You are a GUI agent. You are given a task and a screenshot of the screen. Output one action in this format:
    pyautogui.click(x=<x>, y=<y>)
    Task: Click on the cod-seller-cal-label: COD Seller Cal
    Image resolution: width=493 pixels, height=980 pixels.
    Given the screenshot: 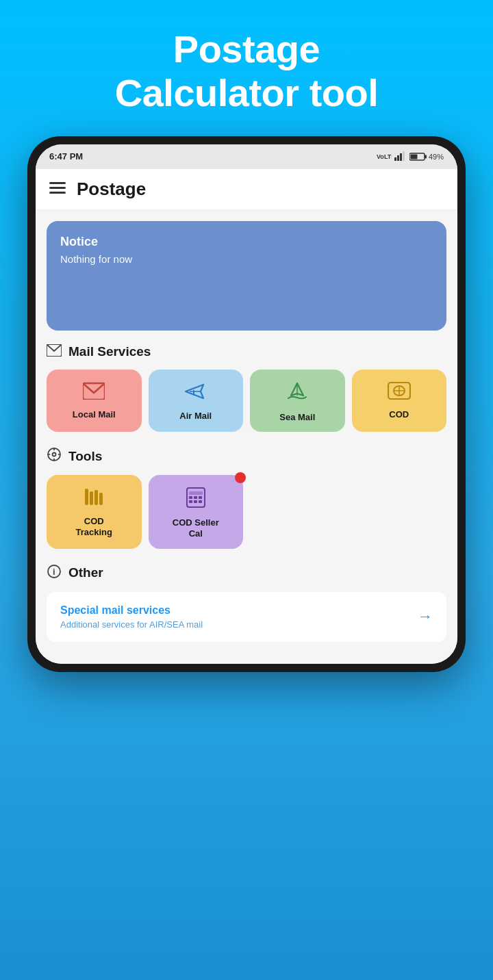 What is the action you would take?
    pyautogui.click(x=196, y=528)
    